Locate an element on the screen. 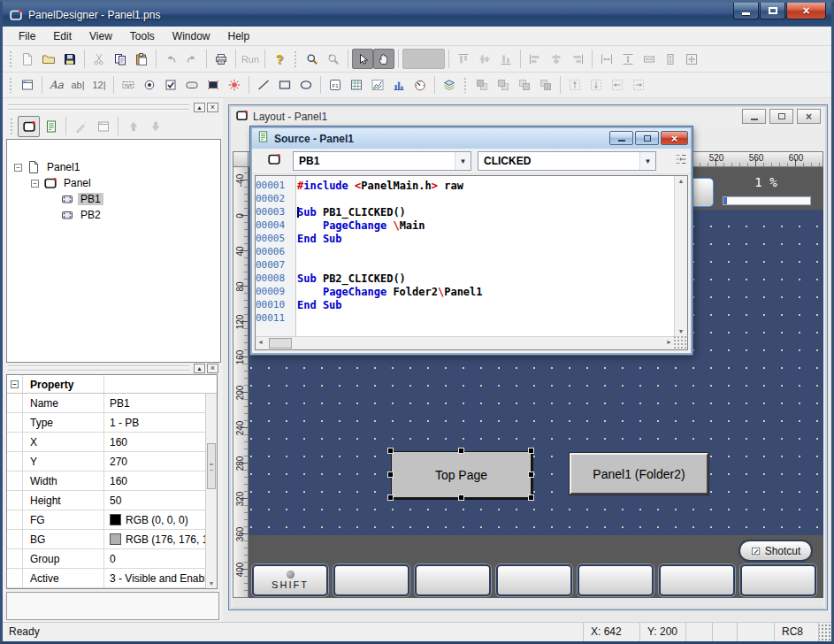  nudge-down-button is located at coordinates (596, 85).